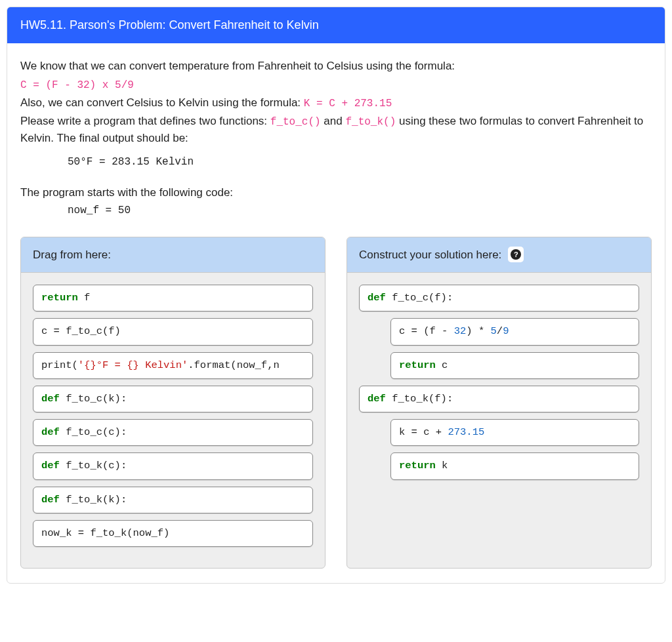 The height and width of the screenshot is (642, 672). Describe the element at coordinates (427, 331) in the screenshot. I see `code-text: c = (f -` at that location.